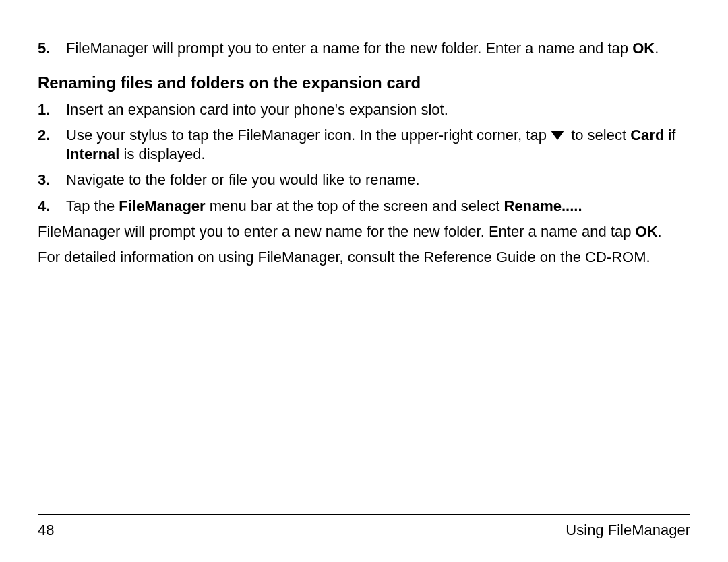  What do you see at coordinates (660, 232) in the screenshot?
I see `para1-text-2: .` at bounding box center [660, 232].